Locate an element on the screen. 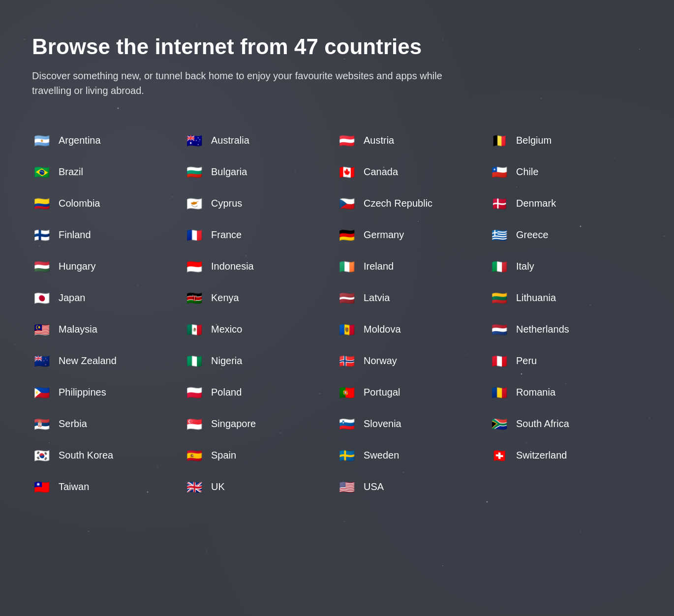 The height and width of the screenshot is (616, 674). country-flag: 🇵🇱 is located at coordinates (194, 393).